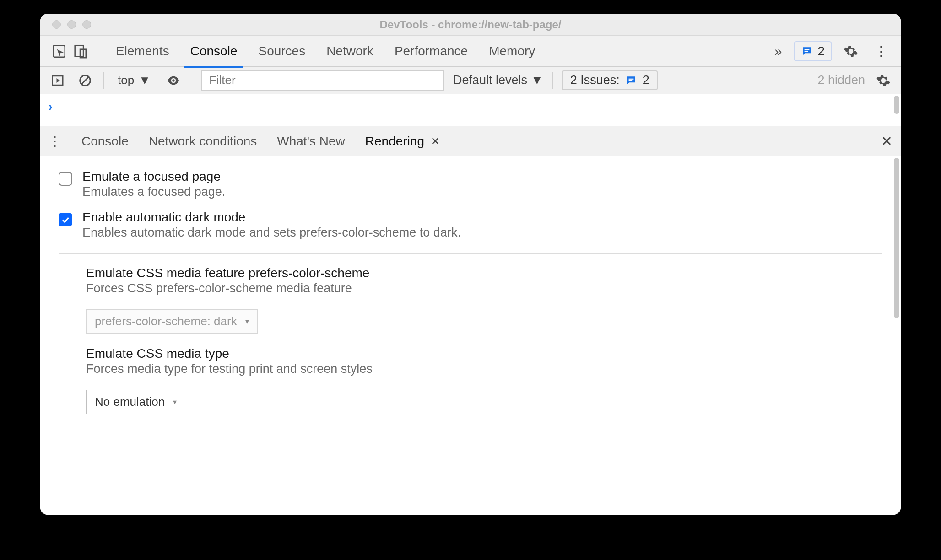 Image resolution: width=941 pixels, height=560 pixels. What do you see at coordinates (203, 141) in the screenshot?
I see `drawer-tab-network-conditions: Network conditions` at bounding box center [203, 141].